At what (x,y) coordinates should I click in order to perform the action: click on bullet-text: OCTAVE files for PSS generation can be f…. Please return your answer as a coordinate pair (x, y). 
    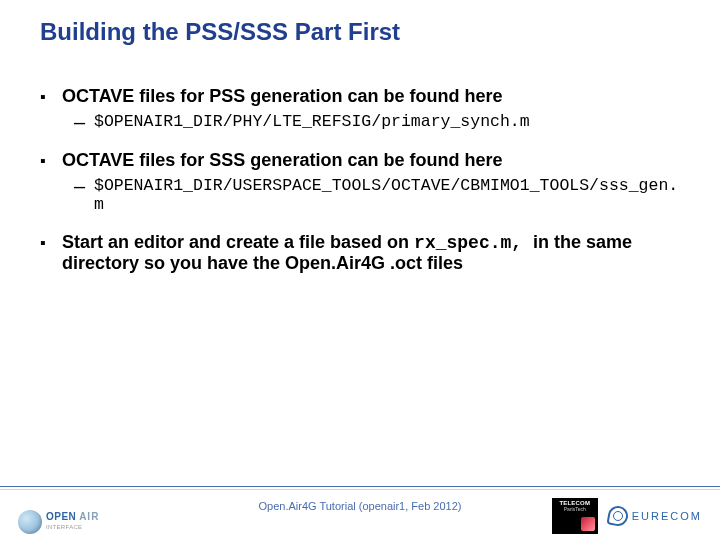
    Looking at the image, I should click on (371, 97).